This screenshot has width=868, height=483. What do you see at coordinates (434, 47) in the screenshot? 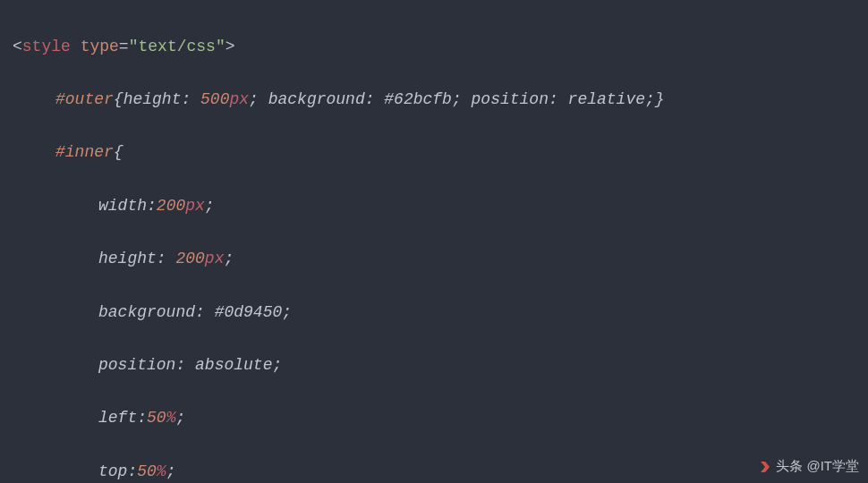
I see `code-line: <style type="text/css">` at bounding box center [434, 47].